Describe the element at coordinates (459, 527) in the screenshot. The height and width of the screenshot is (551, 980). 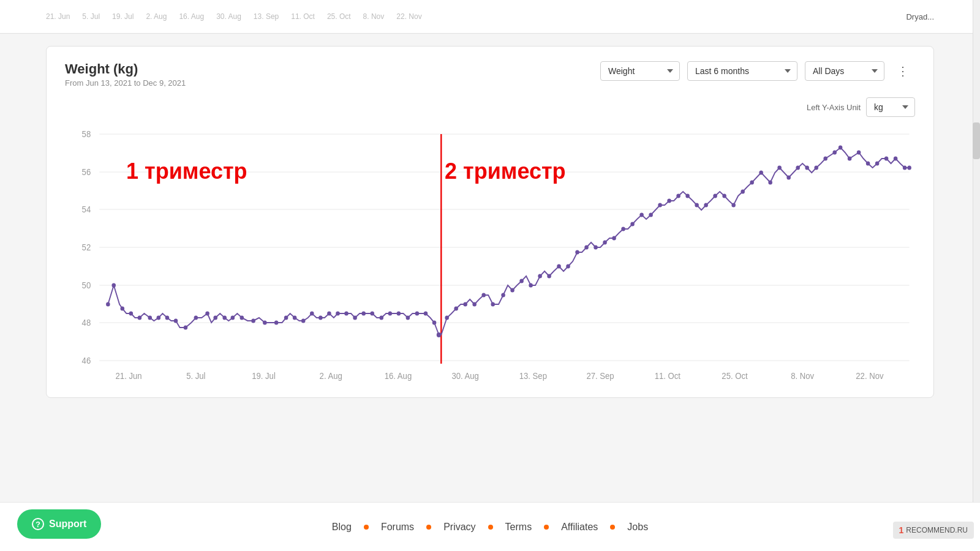
I see `footer-link-privacy: Privacy` at that location.